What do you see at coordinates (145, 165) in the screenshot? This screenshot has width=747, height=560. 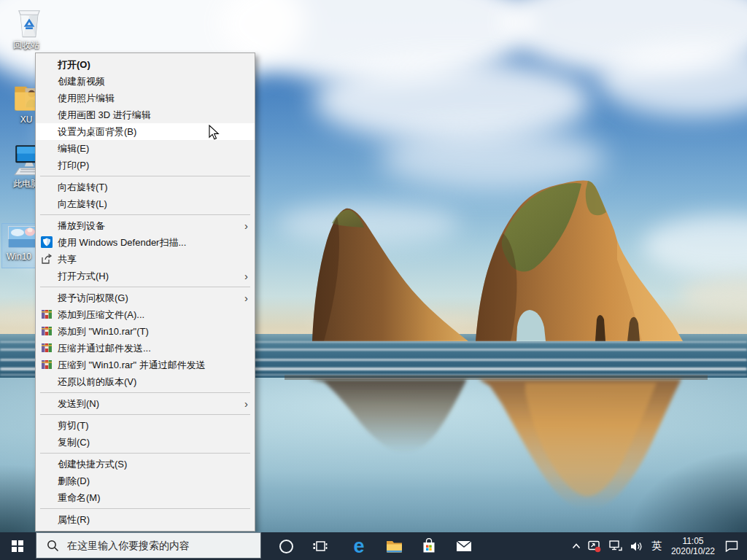 I see `menu-item-print: 打印(P)` at bounding box center [145, 165].